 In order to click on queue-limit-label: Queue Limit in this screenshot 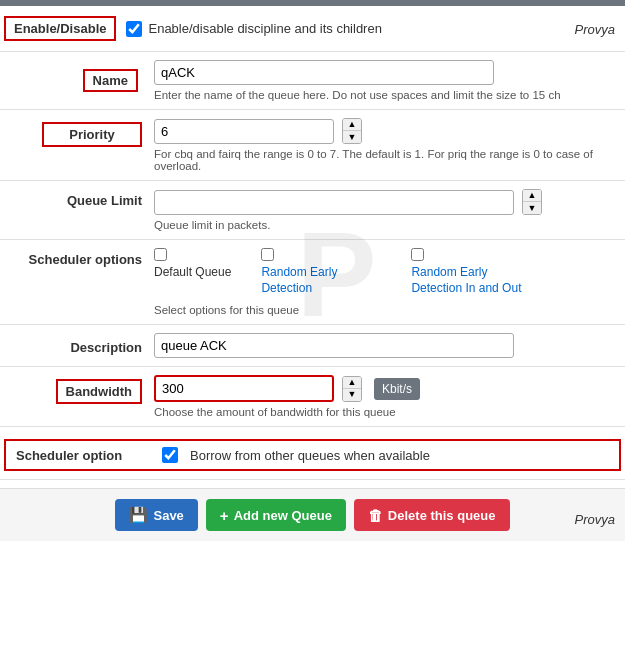, I will do `click(79, 198)`.